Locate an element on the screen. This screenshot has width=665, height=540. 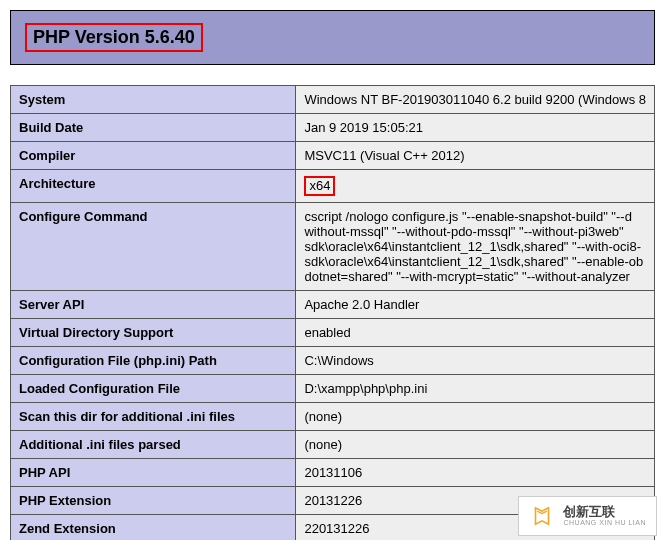
watermark-sub: CHUANG XIN HU LIAN is located at coordinates (604, 523).